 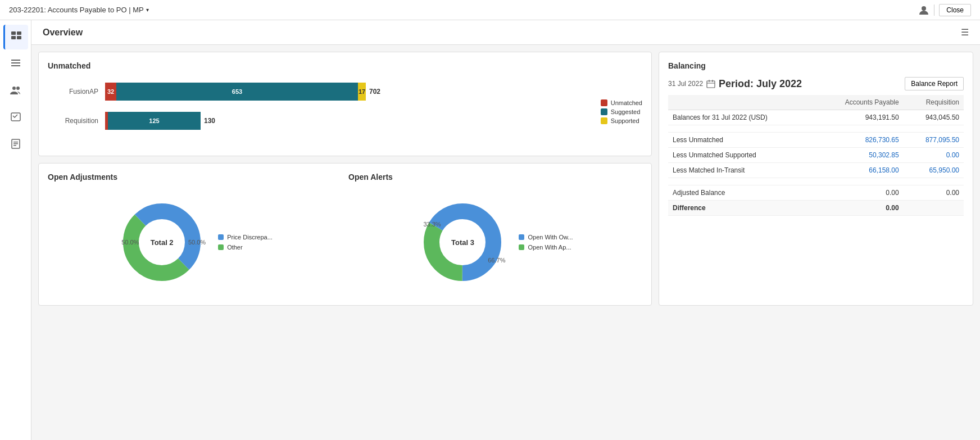 I want to click on legend-item-suggested: Suggested, so click(x=621, y=112).